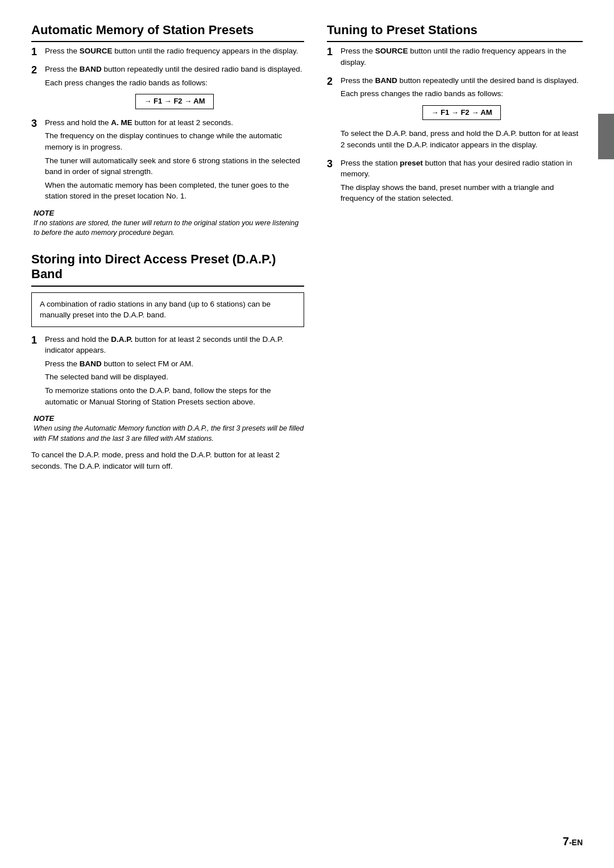 The height and width of the screenshot is (868, 614). I want to click on tuning-step-3: 3 Press the station preset button that h…, so click(455, 182).